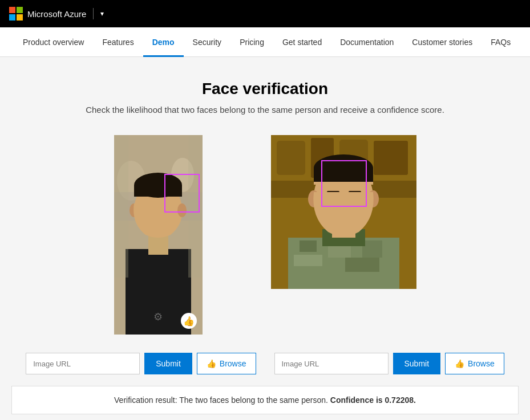 This screenshot has width=530, height=420. What do you see at coordinates (343, 212) in the screenshot?
I see `image2-wrapper` at bounding box center [343, 212].